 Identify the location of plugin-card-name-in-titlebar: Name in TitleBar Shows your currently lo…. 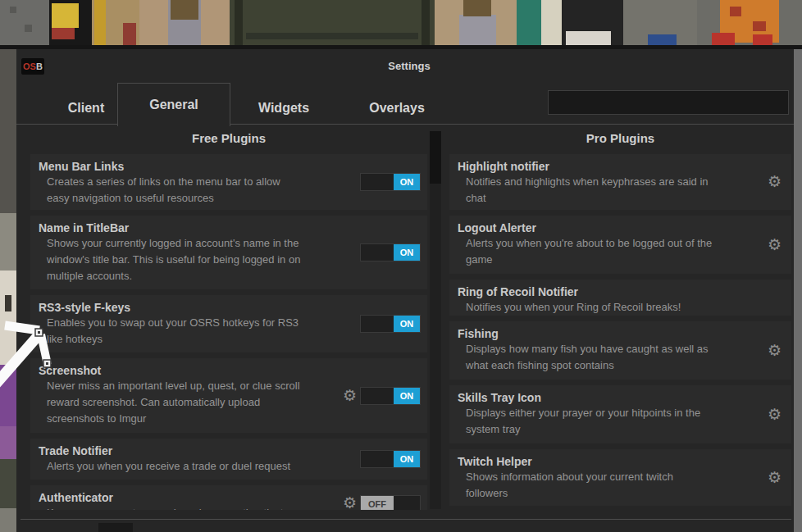
(229, 252).